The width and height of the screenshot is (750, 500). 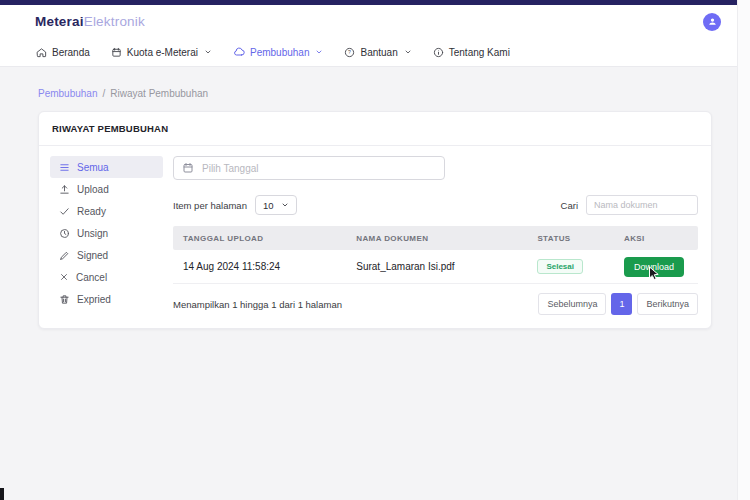 What do you see at coordinates (436, 255) in the screenshot?
I see `documents-table: TANGGAL UPLOAD NAMA DOKUMEN STATUS AKSI …` at bounding box center [436, 255].